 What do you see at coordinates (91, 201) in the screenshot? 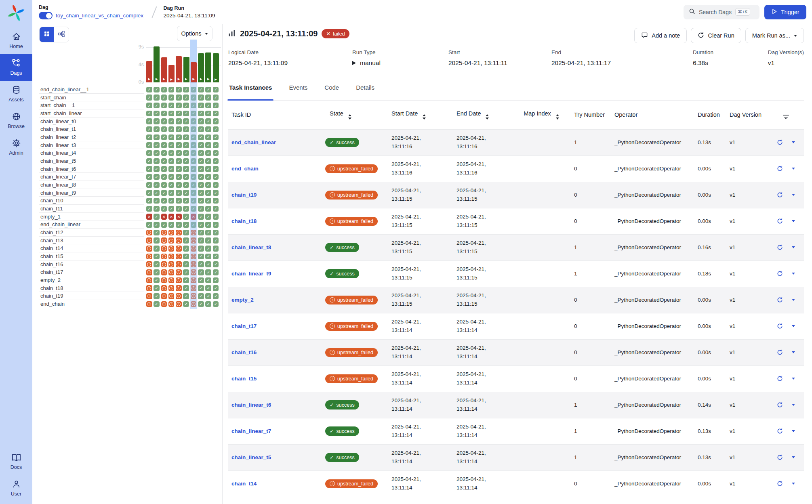
I see `task-name-label: chain_t10` at bounding box center [91, 201].